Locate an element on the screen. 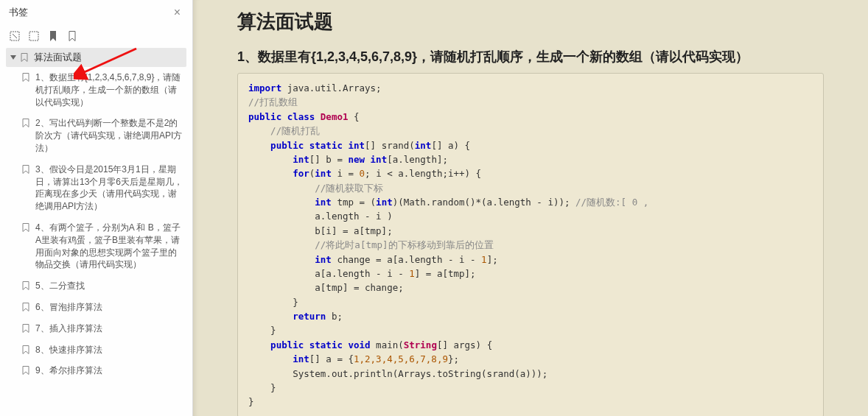 Image resolution: width=868 pixels, height=416 pixels. outline-item-label: 4、有两个篮子，分别为A 和 B，篮子A里装有鸡蛋，篮子B里装有苹果，请用面向对… is located at coordinates (109, 246).